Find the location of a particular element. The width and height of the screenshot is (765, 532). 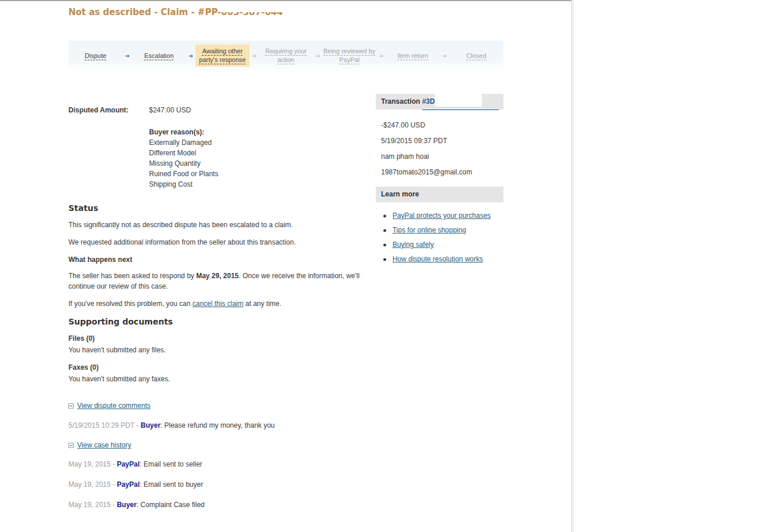

buyer-reasons: Buyer reason(s): Externally Damaged Diff… is located at coordinates (266, 158).